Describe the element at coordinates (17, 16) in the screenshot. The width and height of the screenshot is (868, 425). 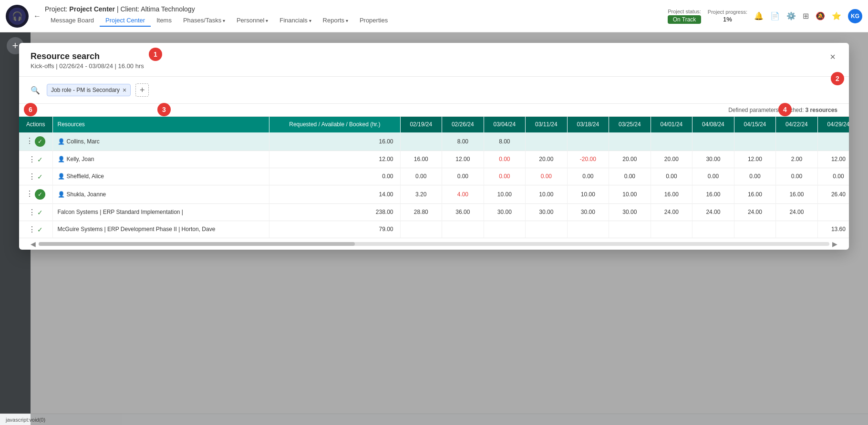
I see `logo-icon: 🎧` at that location.